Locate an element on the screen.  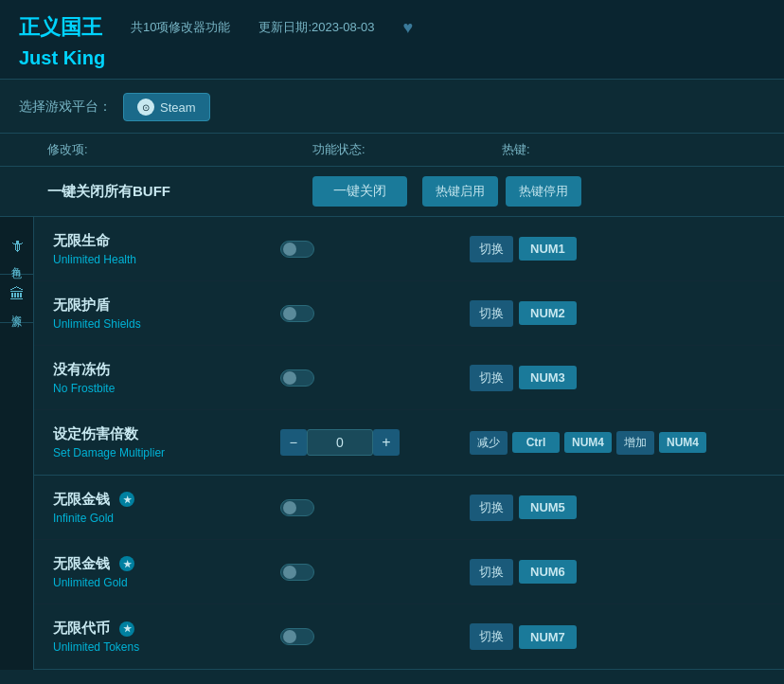
hotkey-switch-unlimited-gold: 切换 is located at coordinates (491, 572).